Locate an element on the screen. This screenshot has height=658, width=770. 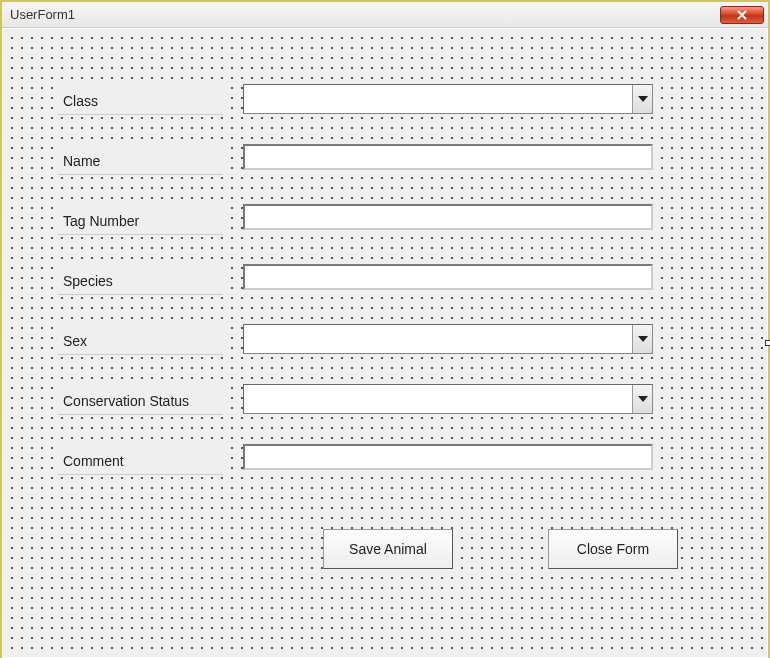
label-species: Species is located at coordinates (140, 281).